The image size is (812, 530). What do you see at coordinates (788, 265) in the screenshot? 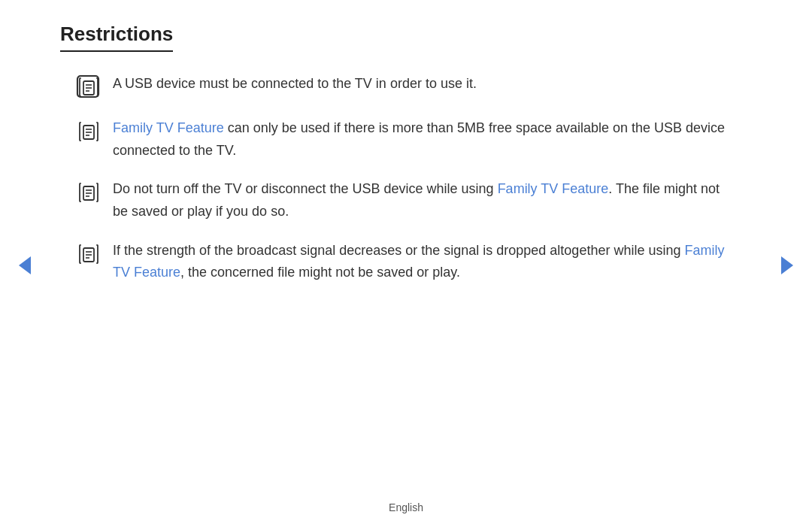
I see `nav-arrow-right` at bounding box center [788, 265].